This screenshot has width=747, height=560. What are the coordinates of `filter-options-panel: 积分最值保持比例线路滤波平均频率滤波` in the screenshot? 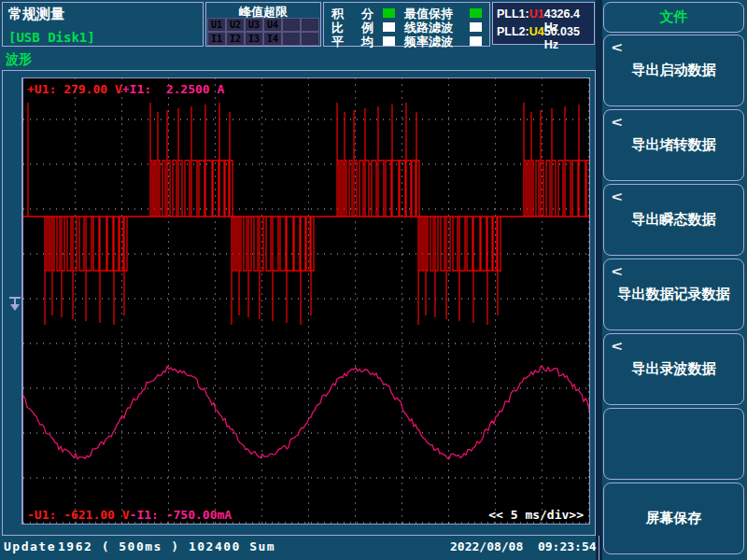 It's located at (407, 24).